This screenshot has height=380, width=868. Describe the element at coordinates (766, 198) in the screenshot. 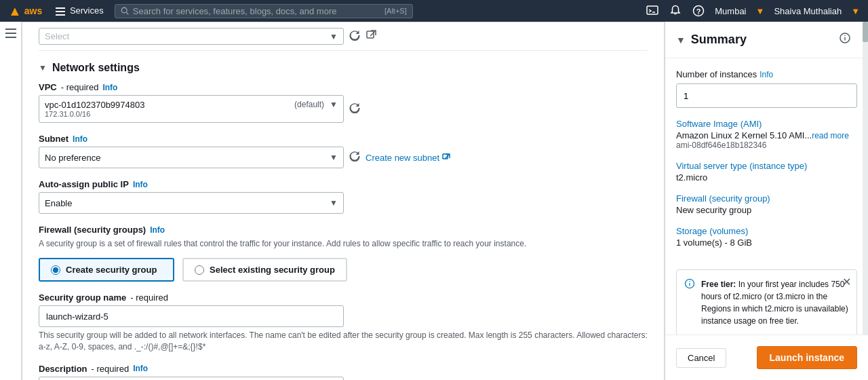

I see `summary-firewall-label: Firewall (security group)` at that location.